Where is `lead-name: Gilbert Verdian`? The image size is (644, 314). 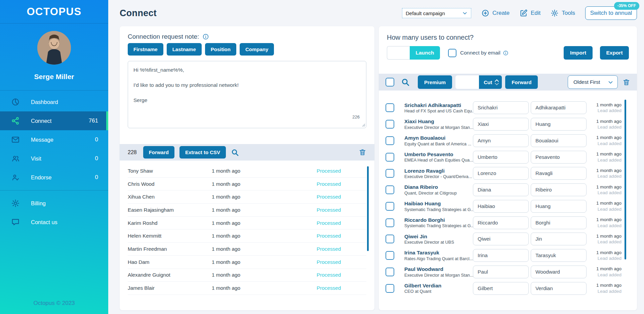 lead-name: Gilbert Verdian is located at coordinates (439, 285).